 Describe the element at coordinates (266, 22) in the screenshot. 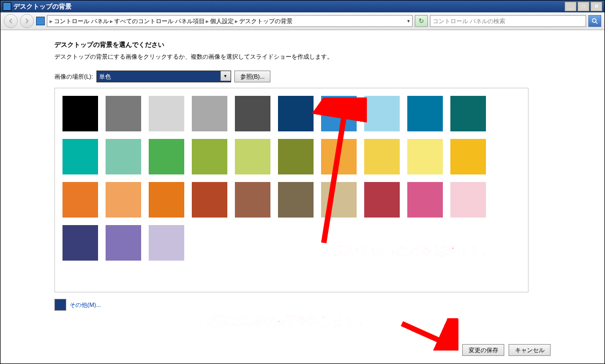

I see `crumb-desktop-bg: デスクトップの背景` at that location.